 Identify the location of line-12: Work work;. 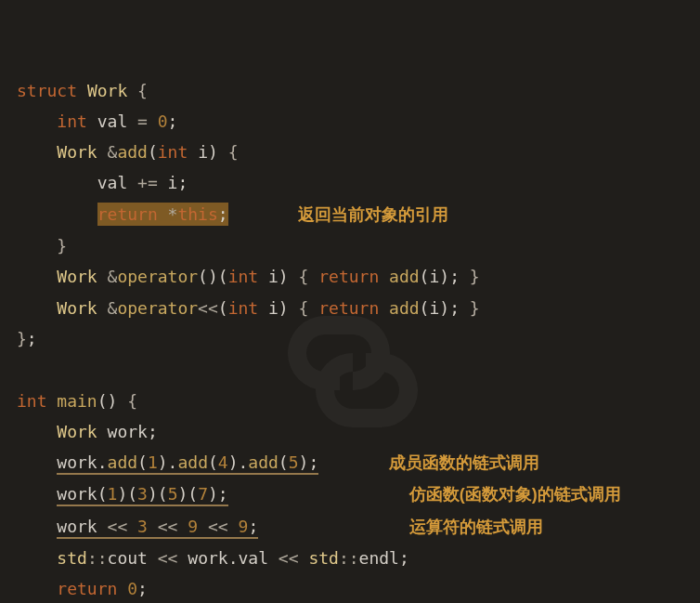
(87, 431).